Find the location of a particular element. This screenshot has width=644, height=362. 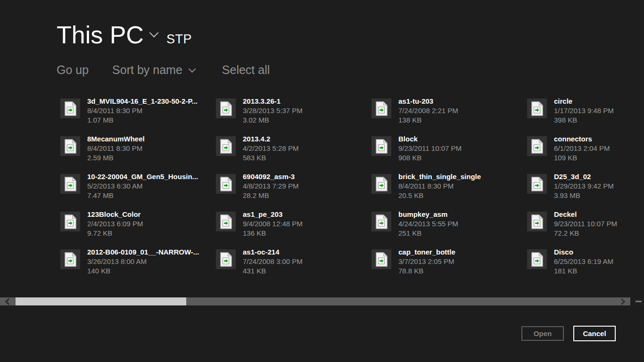

file-item: as1-tu-203 7/24/2008 2:21 PM 138 KB is located at coordinates (449, 116).